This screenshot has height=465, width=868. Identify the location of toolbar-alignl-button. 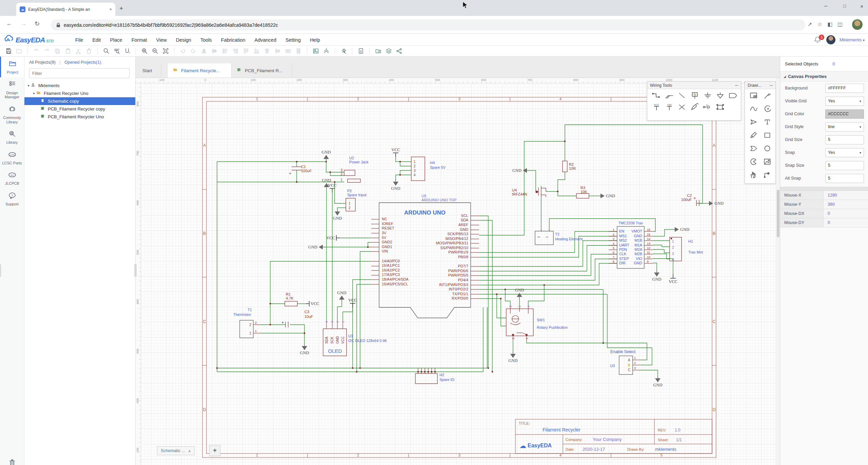
(225, 51).